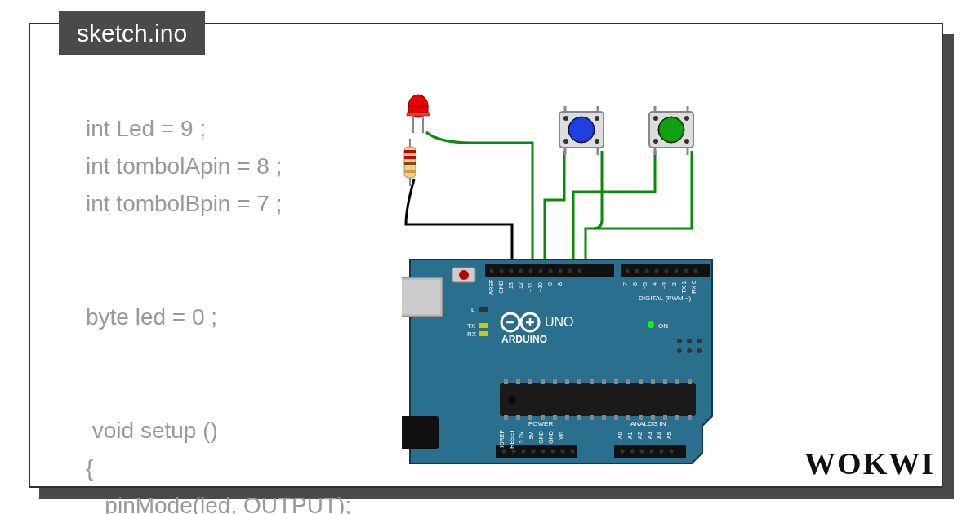 This screenshot has height=514, width=980. What do you see at coordinates (671, 132) in the screenshot?
I see `pushbutton-green` at bounding box center [671, 132].